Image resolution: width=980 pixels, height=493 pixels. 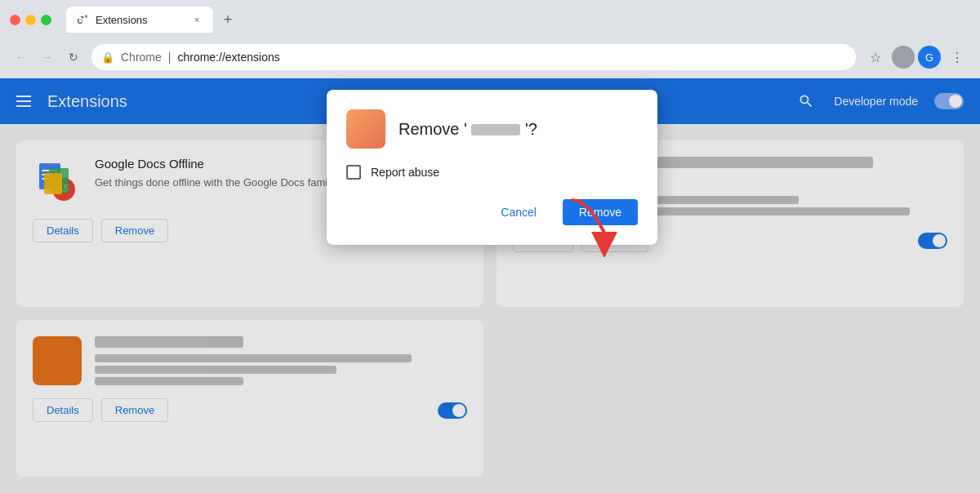 I want to click on address-domain: Chrome, so click(x=141, y=57).